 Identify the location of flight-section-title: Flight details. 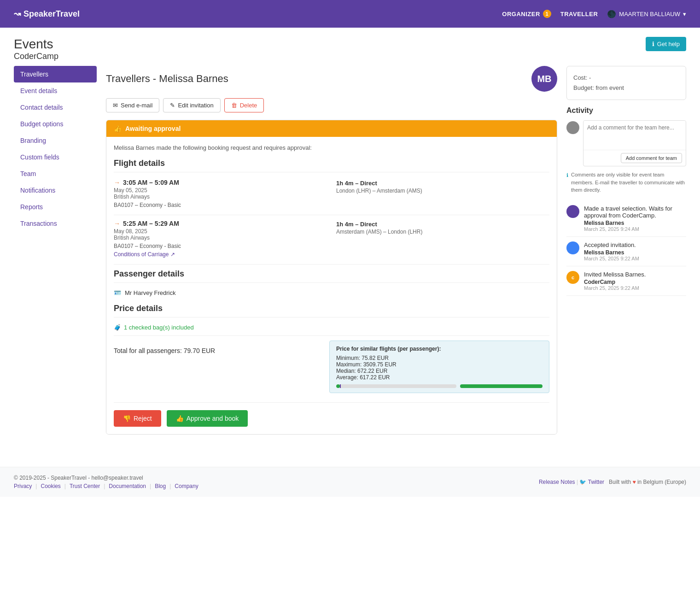
(332, 165).